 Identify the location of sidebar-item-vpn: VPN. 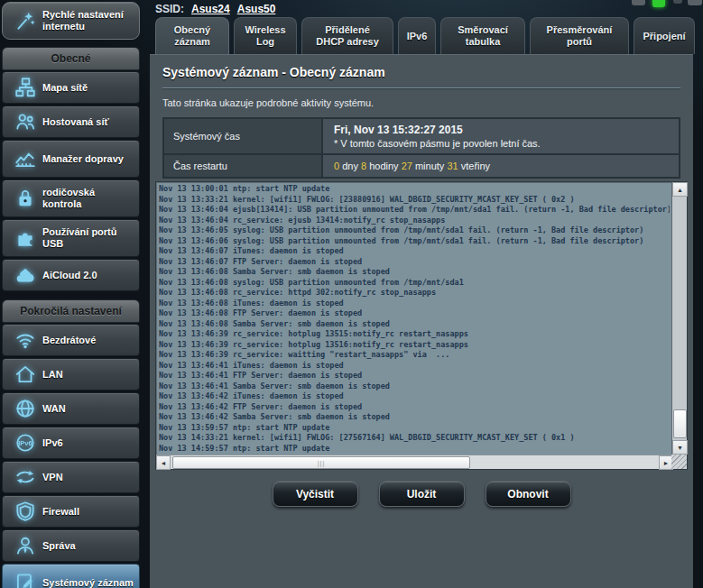
(70, 477).